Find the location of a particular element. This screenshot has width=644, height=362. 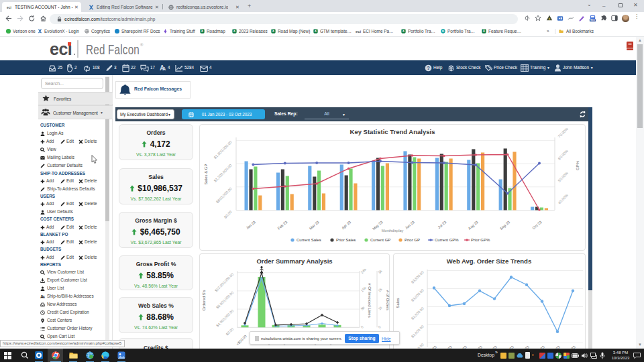

svg-text: $2,000.00 is located at coordinates (417, 331).